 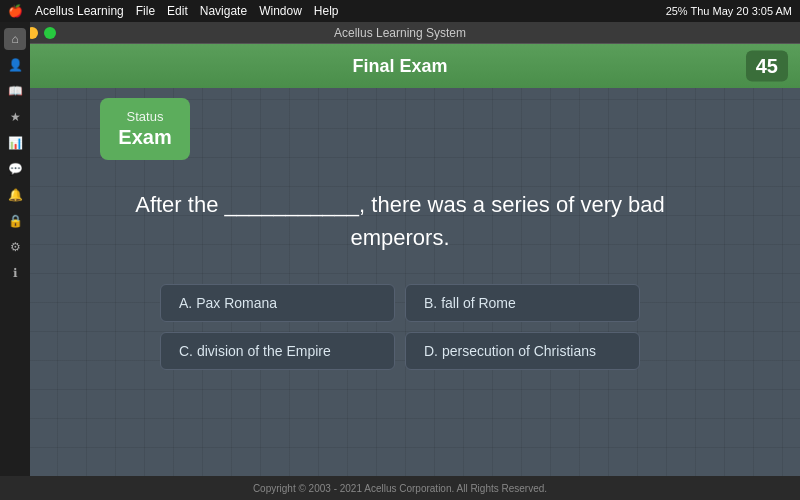 What do you see at coordinates (400, 327) in the screenshot?
I see `choices-grid: A. Pax Romana B. fall of Rome C. divisio…` at bounding box center [400, 327].